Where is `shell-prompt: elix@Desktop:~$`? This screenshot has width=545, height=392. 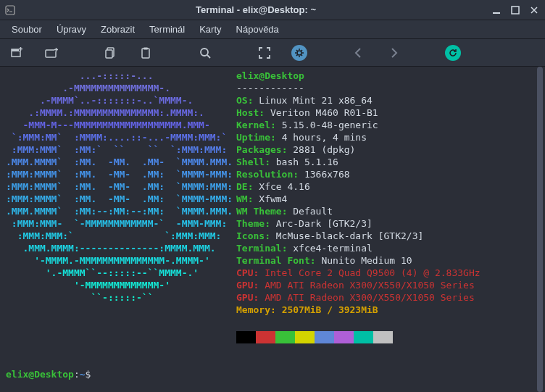
shell-prompt: elix@Desktop:~$ is located at coordinates (267, 374).